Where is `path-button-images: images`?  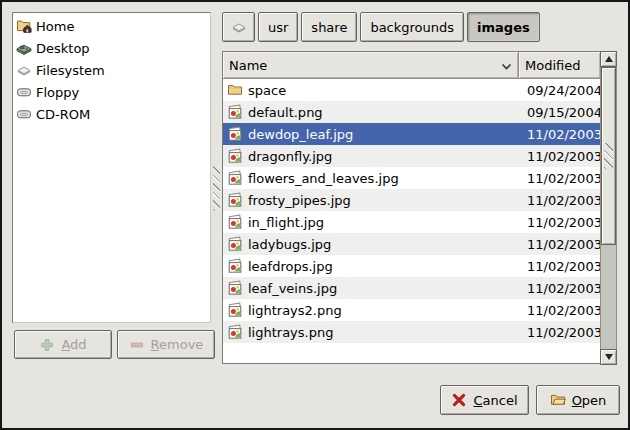
path-button-images: images is located at coordinates (504, 27).